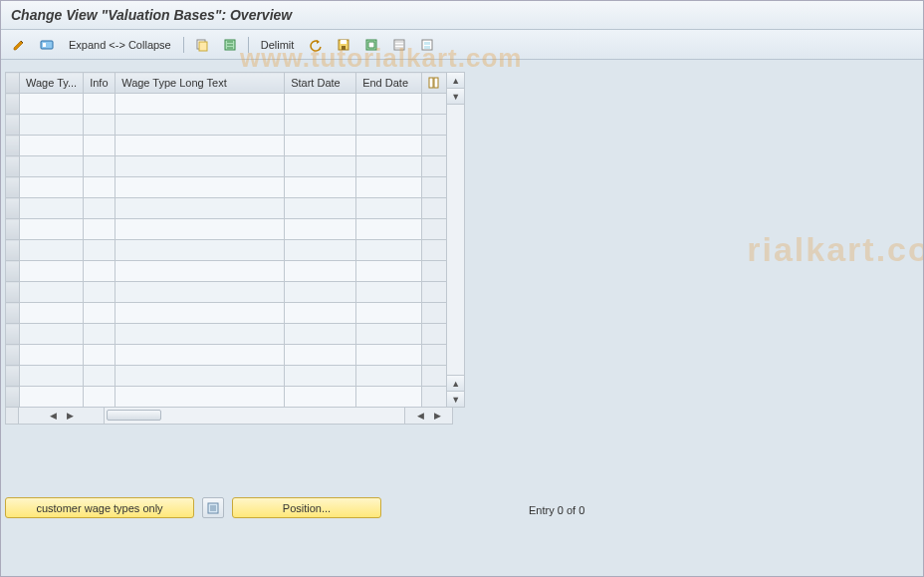  What do you see at coordinates (427, 45) in the screenshot?
I see `print-icon` at bounding box center [427, 45].